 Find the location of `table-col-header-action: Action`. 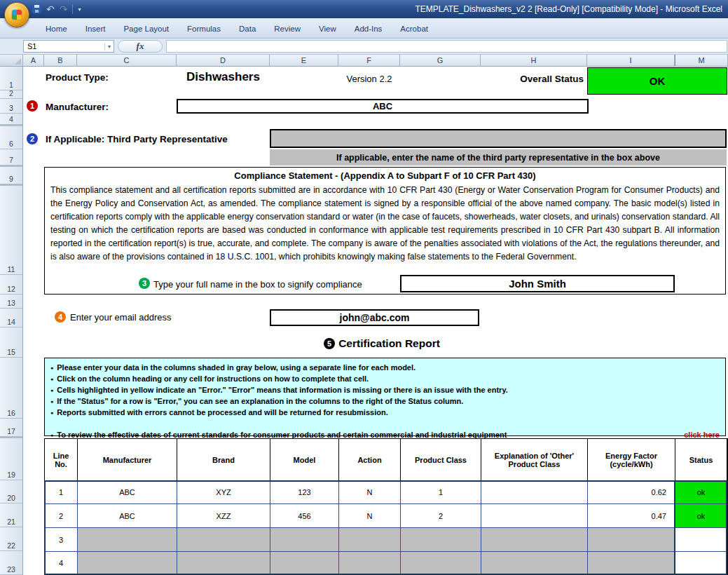

table-col-header-action: Action is located at coordinates (370, 460).